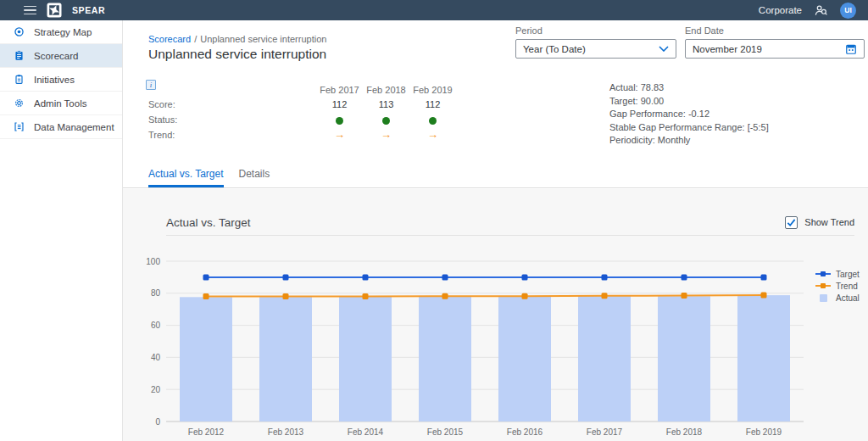 This screenshot has height=441, width=868. Describe the element at coordinates (821, 10) in the screenshot. I see `user-search-icon` at that location.